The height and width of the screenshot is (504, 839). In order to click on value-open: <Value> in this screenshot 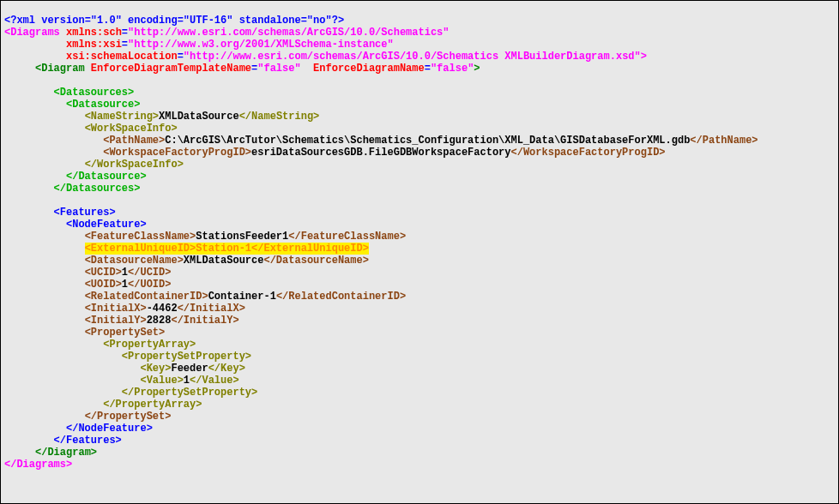, I will do `click(161, 381)`.